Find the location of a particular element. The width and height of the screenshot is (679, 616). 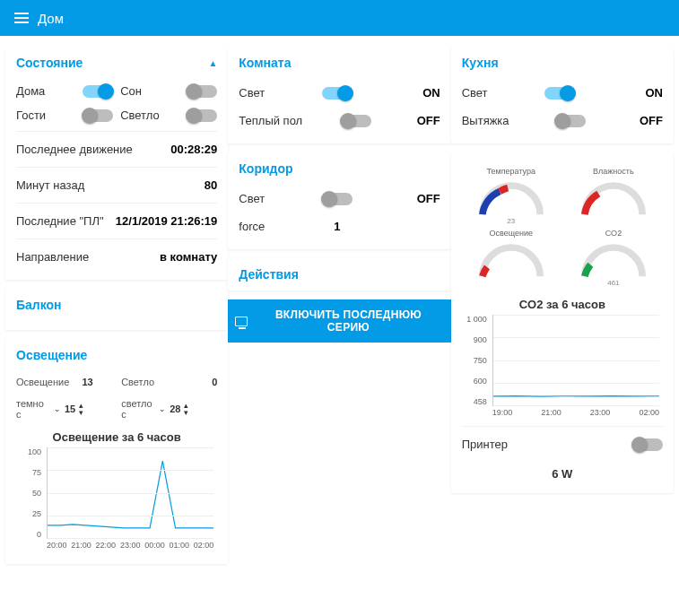

state-room-light: ON is located at coordinates (425, 93).